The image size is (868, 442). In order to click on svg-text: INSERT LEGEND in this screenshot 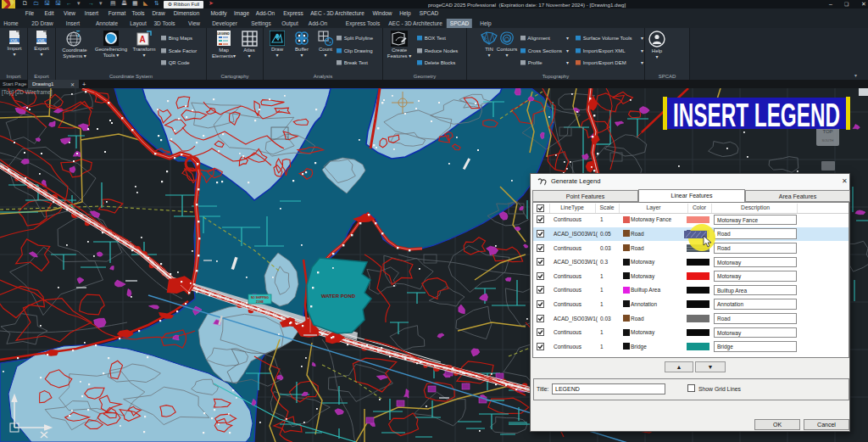, I will do `click(756, 114)`.